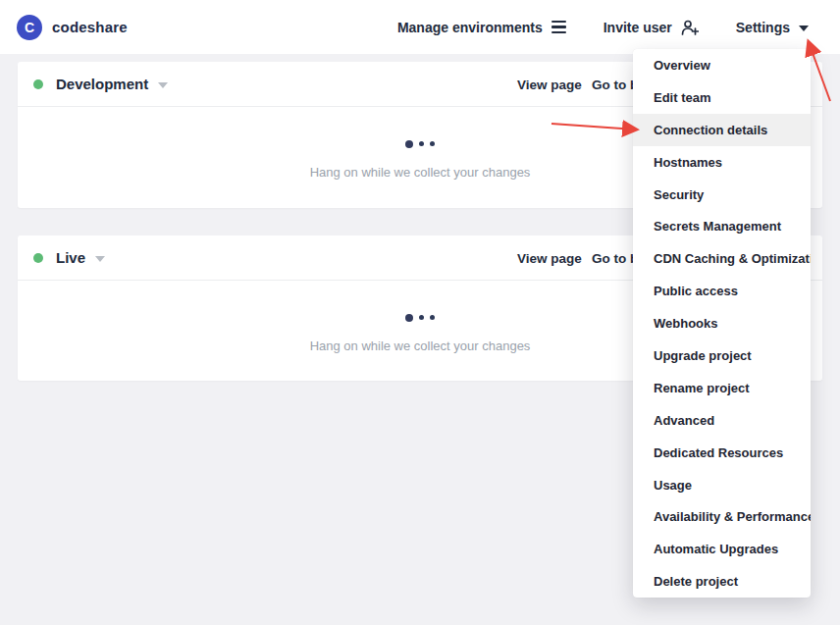  What do you see at coordinates (722, 389) in the screenshot?
I see `menu-item-rename-project: Rename project` at bounding box center [722, 389].